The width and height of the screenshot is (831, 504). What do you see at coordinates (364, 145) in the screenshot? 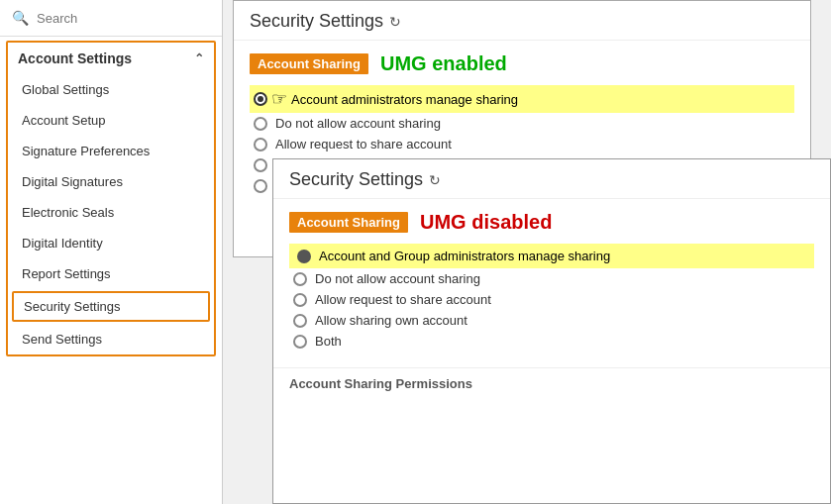
I see `radio-label-top-2: Allow request to share account` at bounding box center [364, 145].